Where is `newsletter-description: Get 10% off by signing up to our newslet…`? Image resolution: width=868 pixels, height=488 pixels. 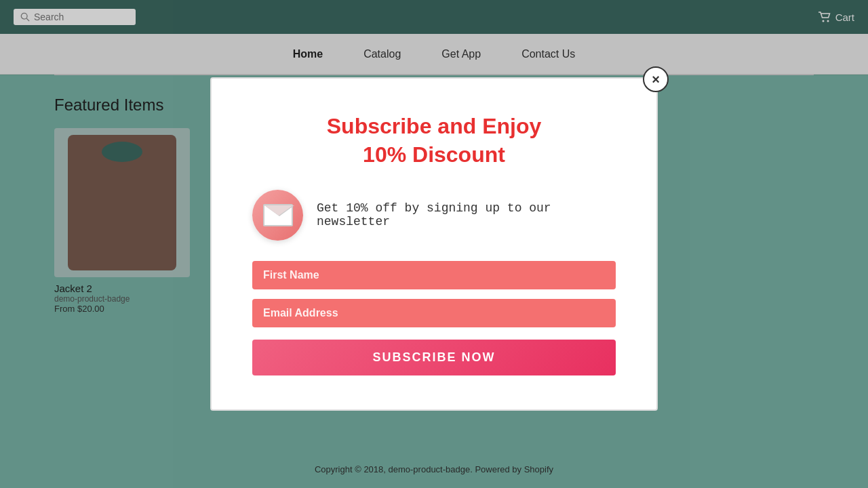
newsletter-description: Get 10% off by signing up to our newslet… is located at coordinates (467, 215).